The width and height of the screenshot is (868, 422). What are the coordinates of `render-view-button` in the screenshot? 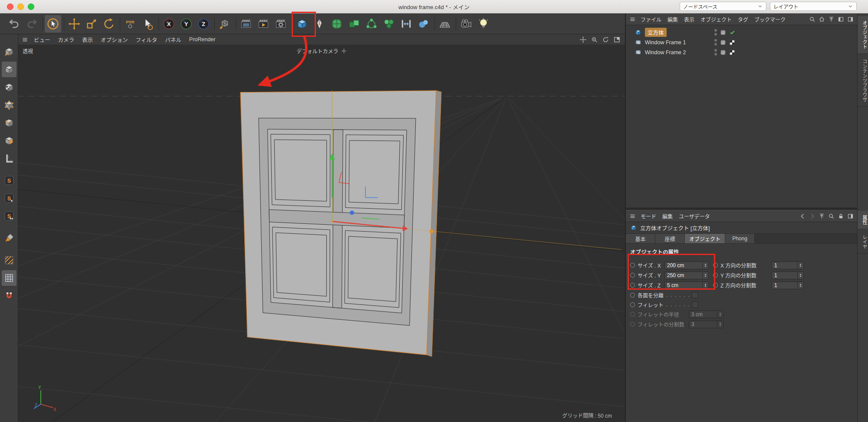 It's located at (246, 24).